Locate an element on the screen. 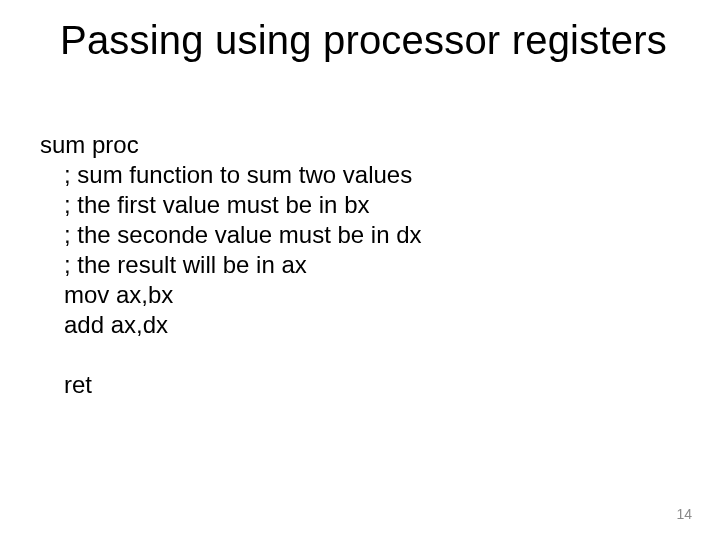 The height and width of the screenshot is (540, 720). code-line: add ax,dx is located at coordinates (372, 325).